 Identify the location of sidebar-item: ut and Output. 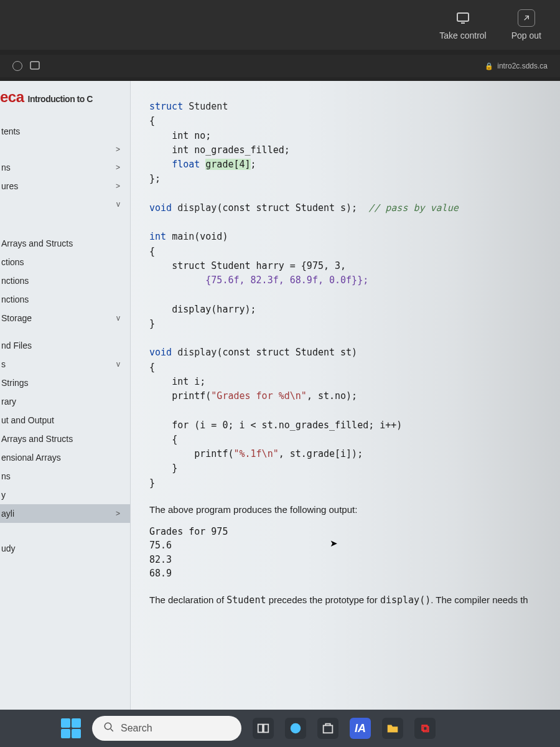
(65, 420).